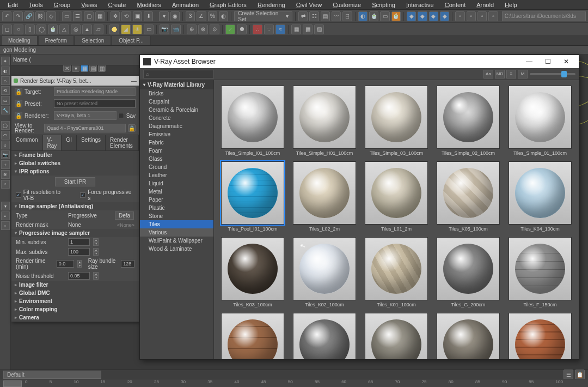  Describe the element at coordinates (75, 233) in the screenshot. I see `prog-sampler-section: ▾Progressive image sampler` at that location.